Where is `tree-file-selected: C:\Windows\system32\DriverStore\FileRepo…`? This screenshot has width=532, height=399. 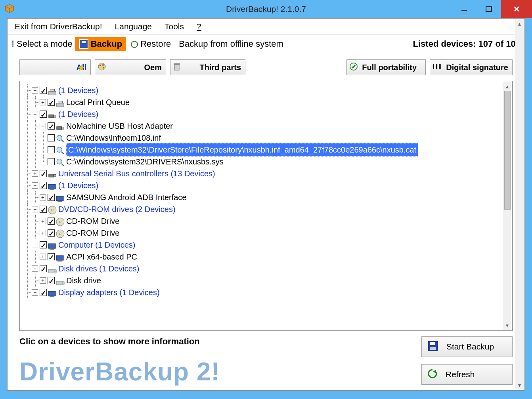
tree-file-selected: C:\Windows\system32\DriverStore\FileRepo… is located at coordinates (266, 150).